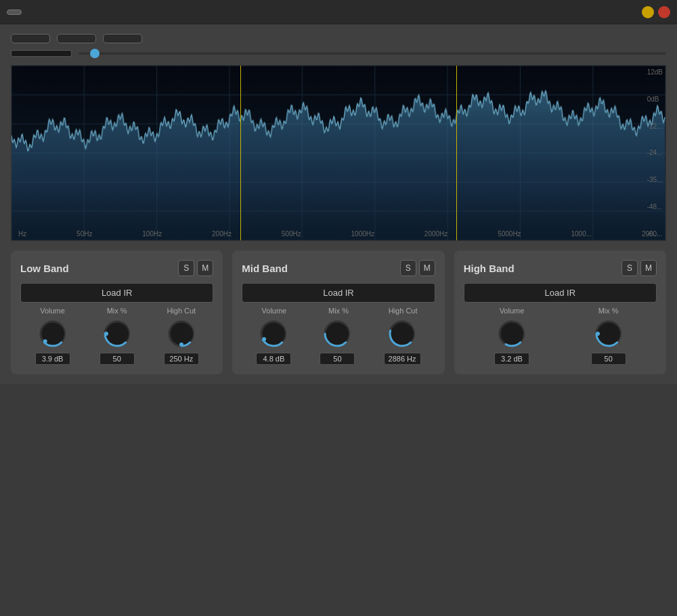 The height and width of the screenshot is (616, 677). What do you see at coordinates (418, 268) in the screenshot?
I see `band-sm-btns-1: SM` at bounding box center [418, 268].